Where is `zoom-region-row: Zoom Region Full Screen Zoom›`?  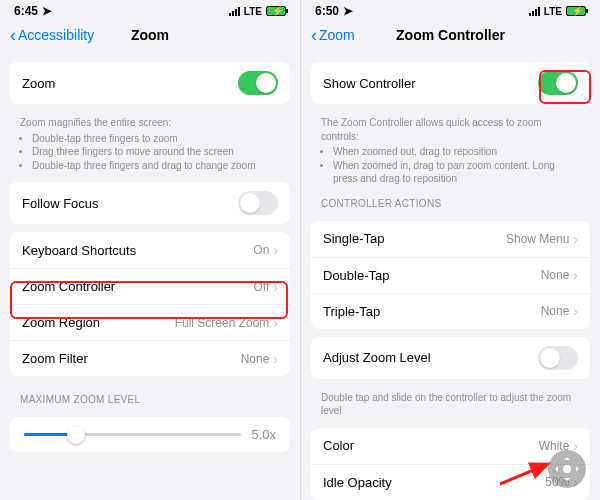 zoom-region-row: Zoom Region Full Screen Zoom› is located at coordinates (150, 322).